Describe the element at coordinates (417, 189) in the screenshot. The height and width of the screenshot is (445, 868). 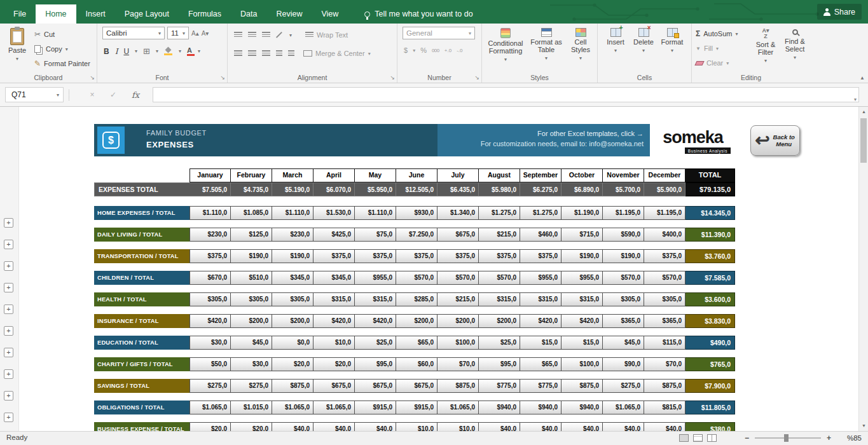
I see `expenses-total-value: $12.505,0` at that location.